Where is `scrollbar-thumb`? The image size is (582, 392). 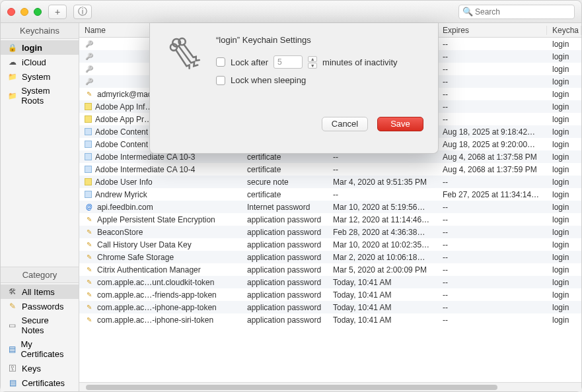 scrollbar-thumb is located at coordinates (292, 387).